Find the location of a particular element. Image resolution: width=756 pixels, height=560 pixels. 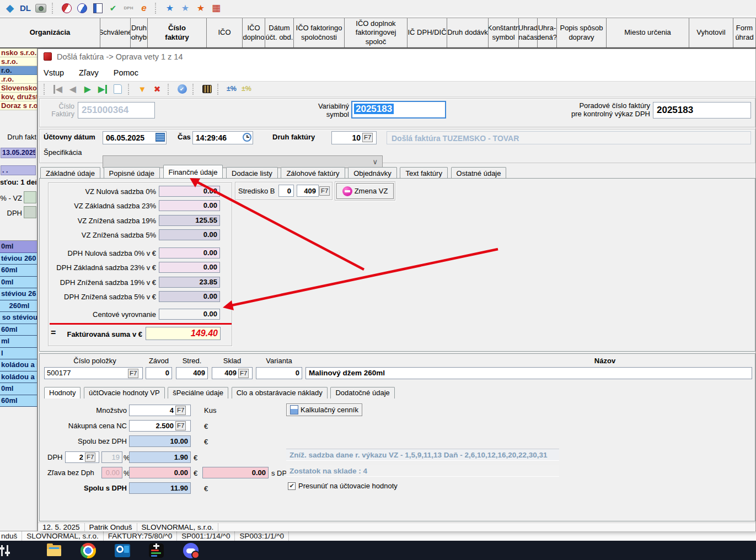

item-row: 260ml is located at coordinates (19, 306).